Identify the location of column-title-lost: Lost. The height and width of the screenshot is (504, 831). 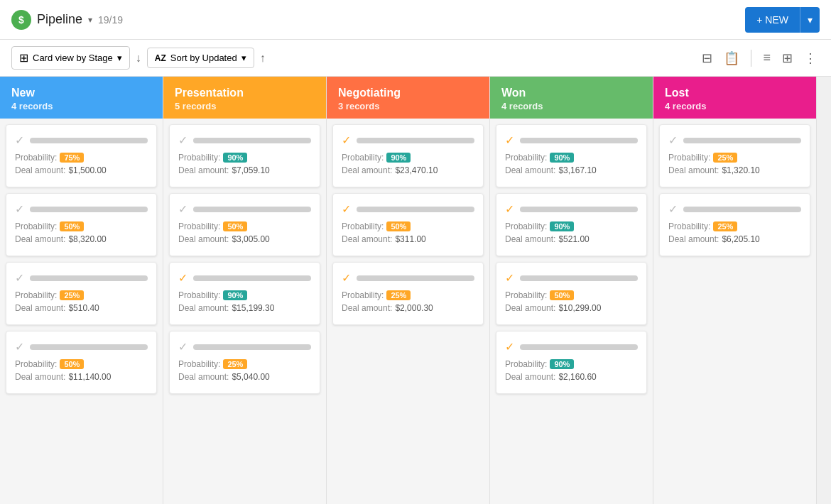
(734, 93).